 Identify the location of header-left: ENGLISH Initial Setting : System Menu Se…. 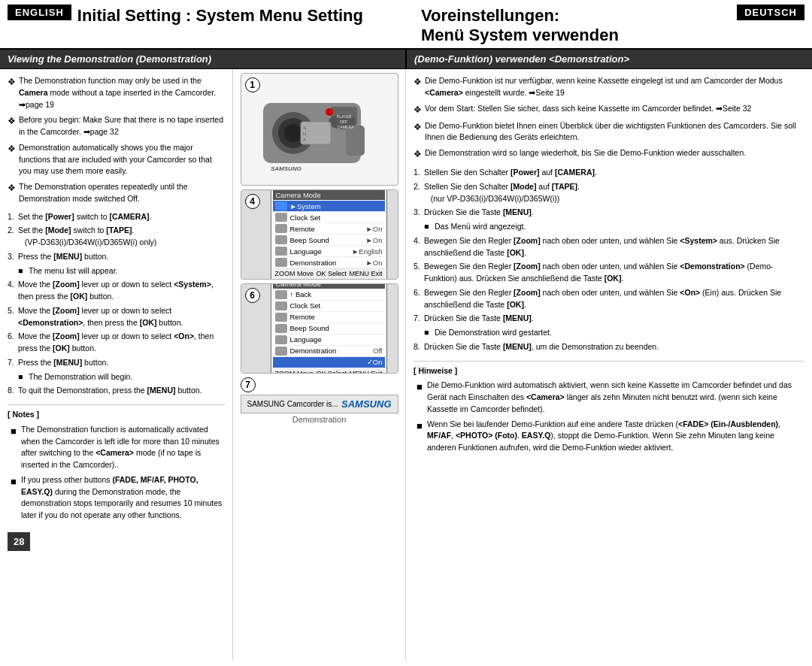
(207, 25).